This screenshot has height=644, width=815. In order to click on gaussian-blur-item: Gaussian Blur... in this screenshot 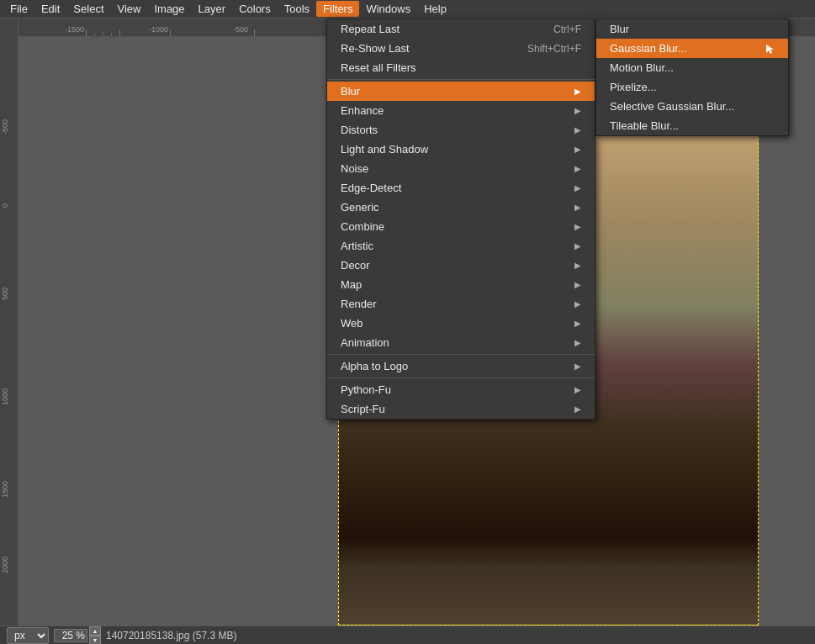, I will do `click(692, 49)`.